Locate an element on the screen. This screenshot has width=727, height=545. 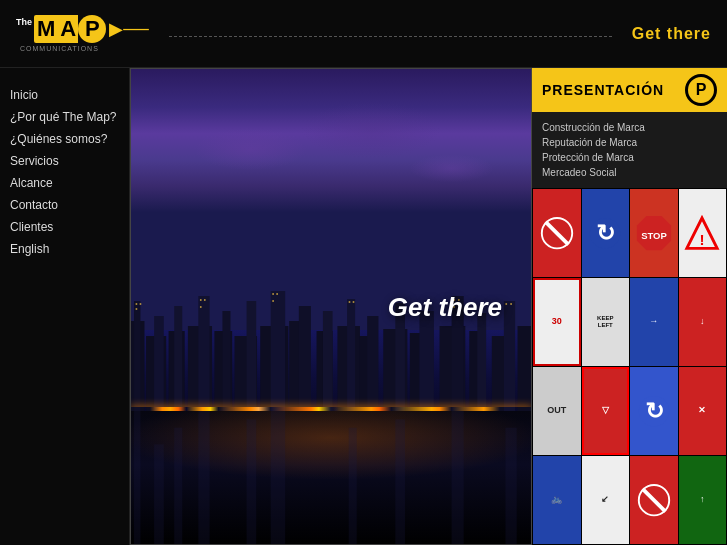
right-panel-menu-item: Protección de Marca is located at coordinates (630, 158).